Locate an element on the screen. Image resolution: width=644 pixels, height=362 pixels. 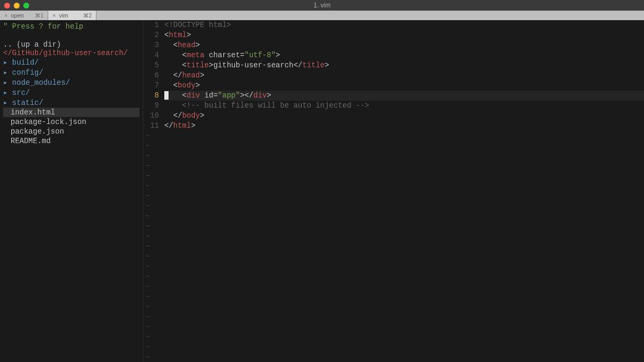
line-number: 4 is located at coordinates (151, 55).